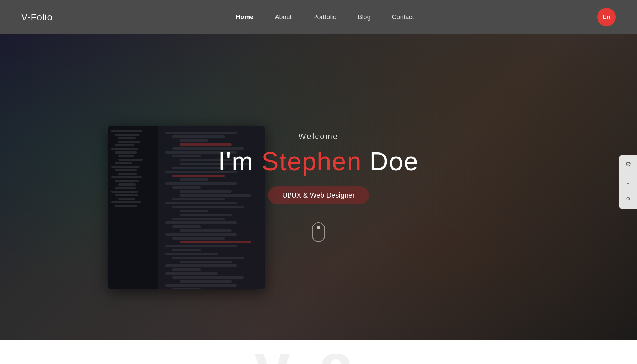 This screenshot has height=364, width=637. What do you see at coordinates (318, 161) in the screenshot?
I see `hero-title: I'm Stephen Doe` at bounding box center [318, 161].